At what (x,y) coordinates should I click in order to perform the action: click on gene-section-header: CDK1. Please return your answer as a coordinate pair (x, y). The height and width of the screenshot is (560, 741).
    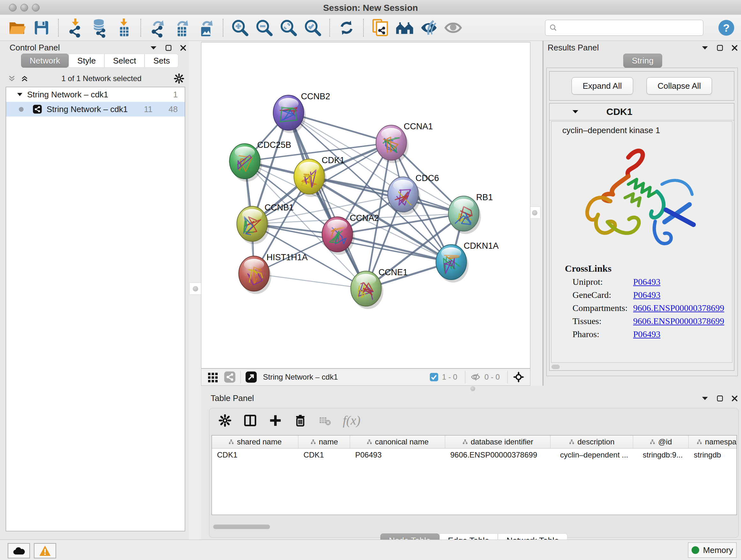
    Looking at the image, I should click on (642, 112).